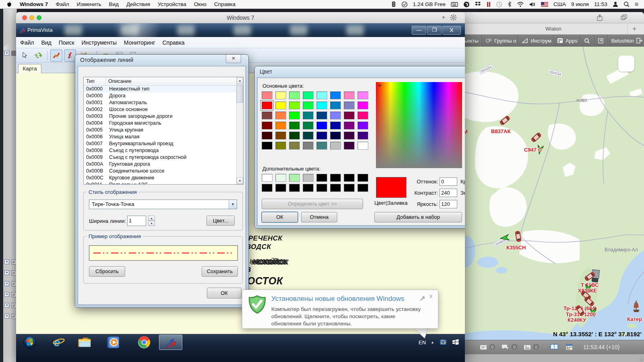 The image size is (644, 362). I want to click on list-scrollbar: ▲ ▼, so click(240, 131).